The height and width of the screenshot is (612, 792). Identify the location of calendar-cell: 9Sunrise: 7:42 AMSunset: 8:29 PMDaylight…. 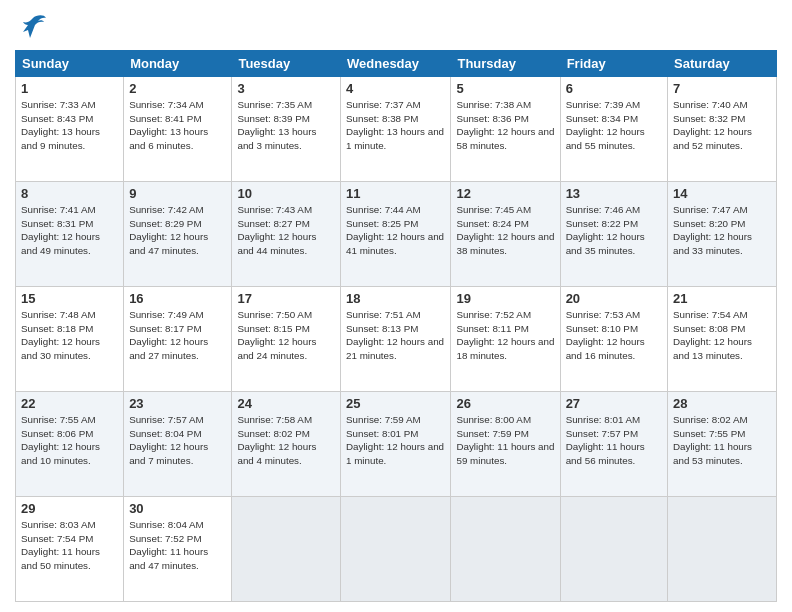
(178, 234).